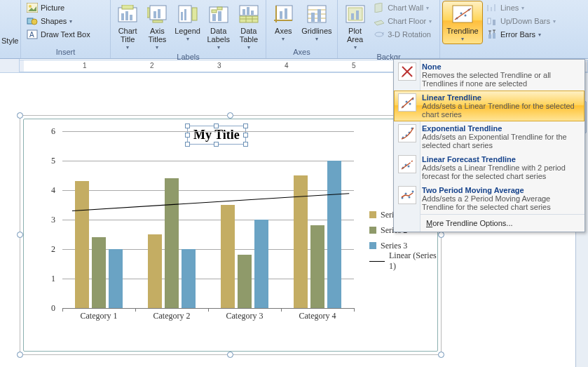 The image size is (588, 367). Describe the element at coordinates (514, 29) in the screenshot. I see `ribbon-group-analysis: Trendline ▾ Lines ▾ Up/Down Bars ▾ Error…` at that location.